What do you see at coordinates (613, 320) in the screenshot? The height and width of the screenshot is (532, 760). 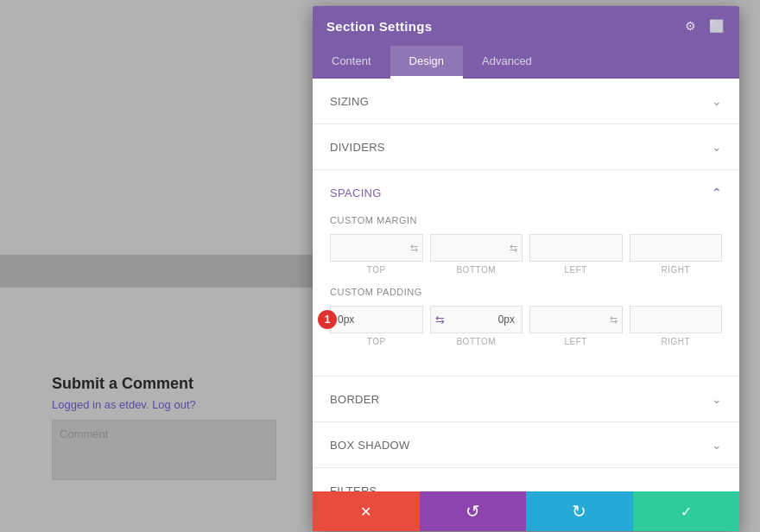 I see `padding-left-link-icon: ⇆` at bounding box center [613, 320].